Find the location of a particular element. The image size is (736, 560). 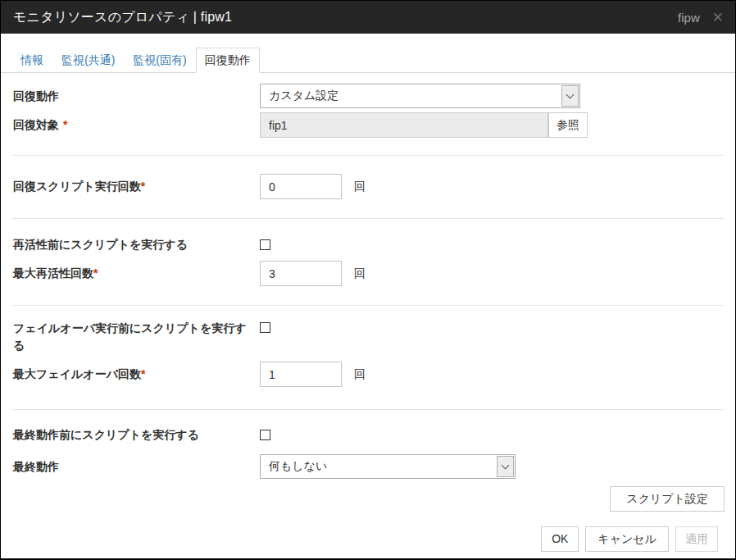

recovery-target-row: 回復対象* 参照 is located at coordinates (368, 125).